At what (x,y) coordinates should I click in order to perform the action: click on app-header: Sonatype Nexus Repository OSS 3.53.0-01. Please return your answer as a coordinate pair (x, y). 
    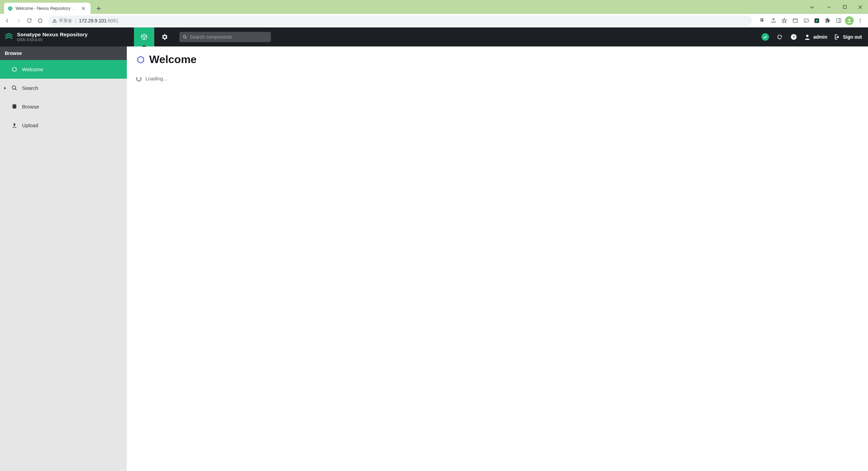
    Looking at the image, I should click on (434, 37).